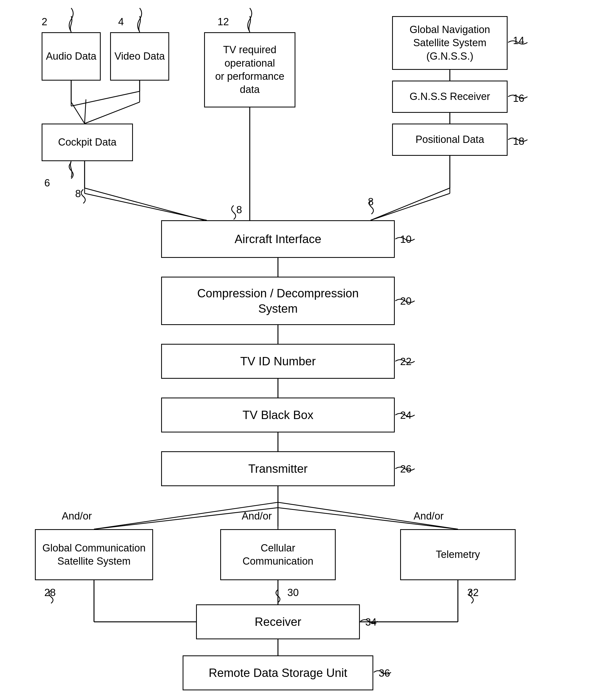  Describe the element at coordinates (384, 673) in the screenshot. I see `ref-36: 36` at that location.